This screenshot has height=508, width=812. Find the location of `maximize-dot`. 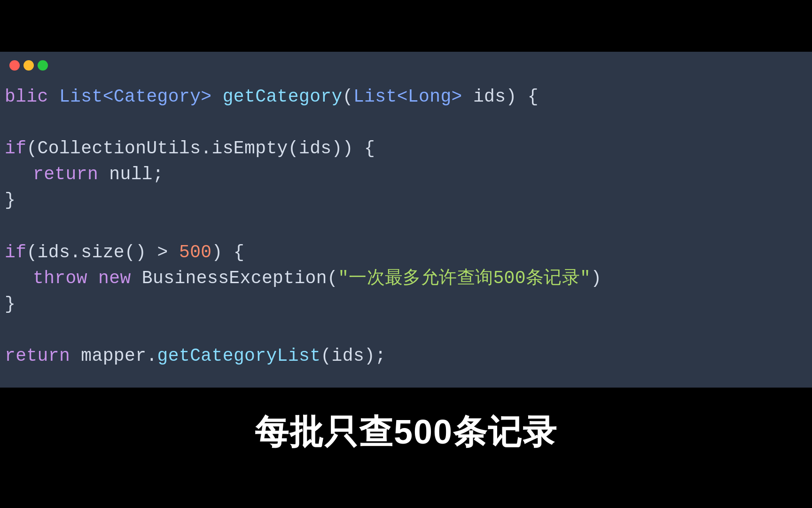

maximize-dot is located at coordinates (43, 65).